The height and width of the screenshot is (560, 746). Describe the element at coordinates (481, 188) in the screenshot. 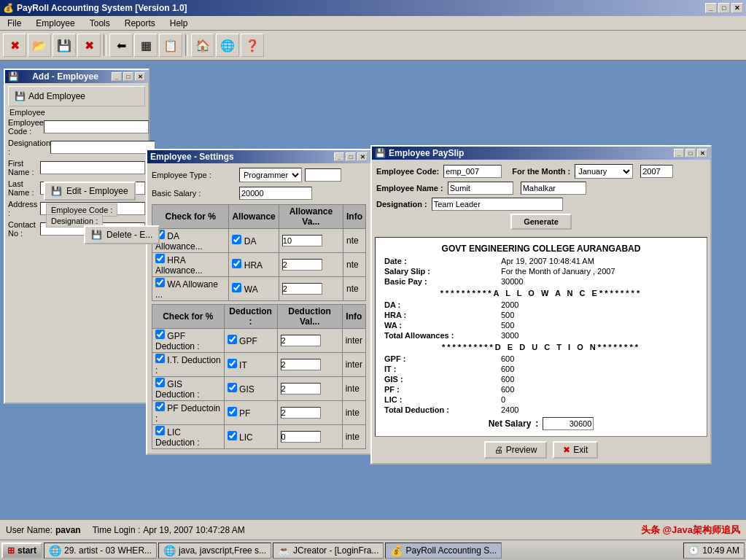

I see `emp-first-name-input` at that location.